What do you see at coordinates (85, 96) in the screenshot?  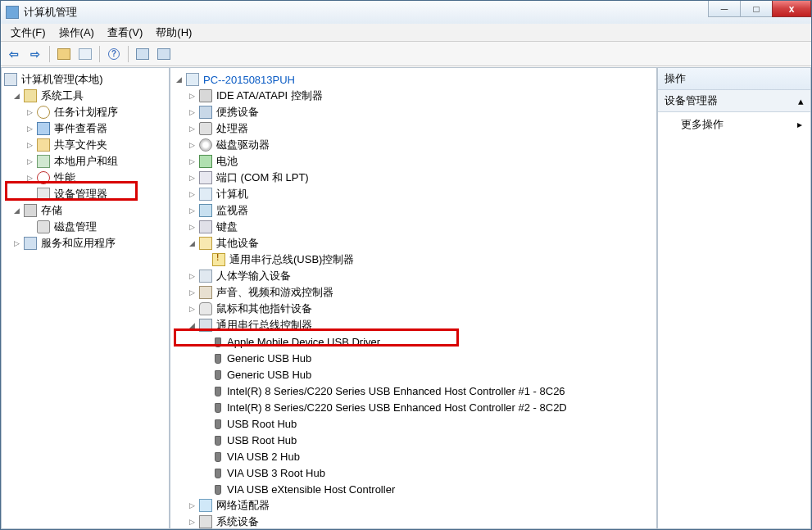 I see `tree-systools: ◢系统工具` at bounding box center [85, 96].